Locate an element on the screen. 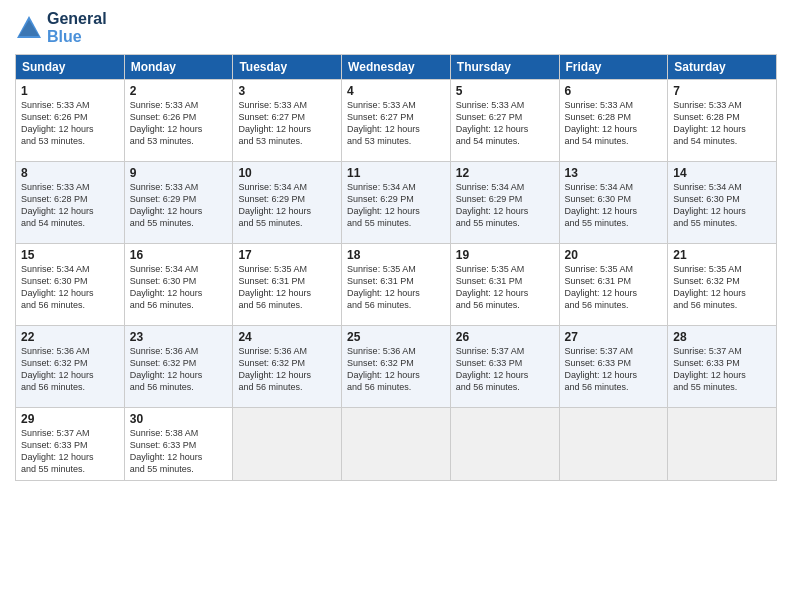 This screenshot has height=612, width=792. calendar-cell: 18Sunrise: 5:35 AM Sunset: 6:31 PM Dayli… is located at coordinates (396, 285).